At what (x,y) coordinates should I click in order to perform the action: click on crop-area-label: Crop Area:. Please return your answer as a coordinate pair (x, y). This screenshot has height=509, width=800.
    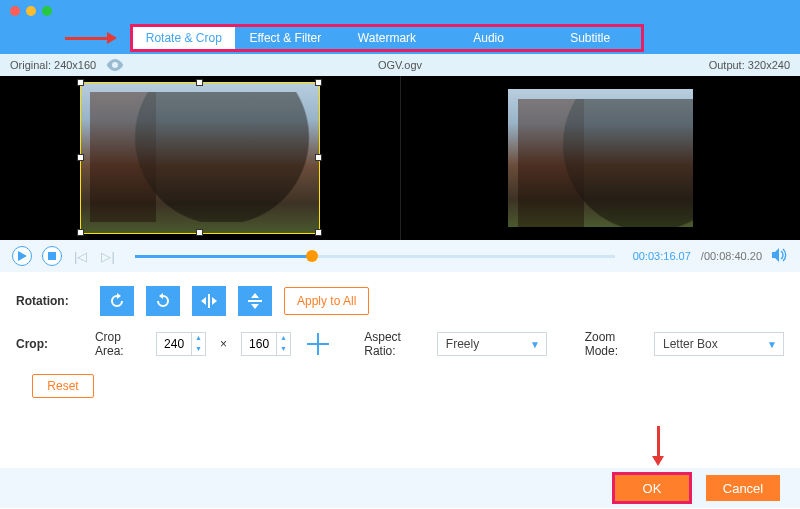
    Looking at the image, I should click on (118, 344).